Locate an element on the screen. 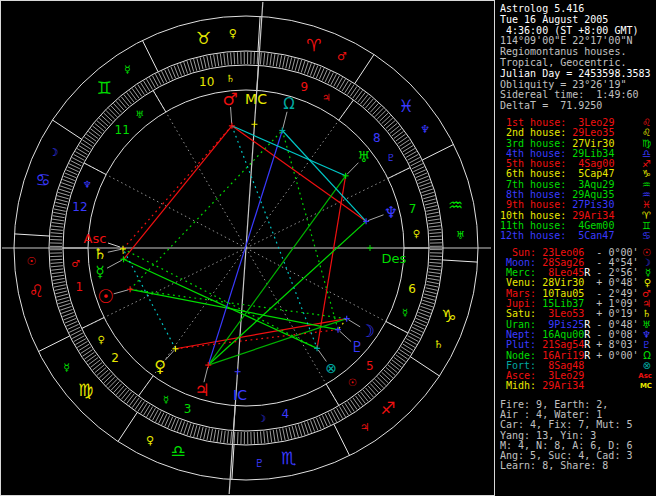 The image size is (656, 496). aspect-qnt-Uran-Jupi is located at coordinates (276, 270).